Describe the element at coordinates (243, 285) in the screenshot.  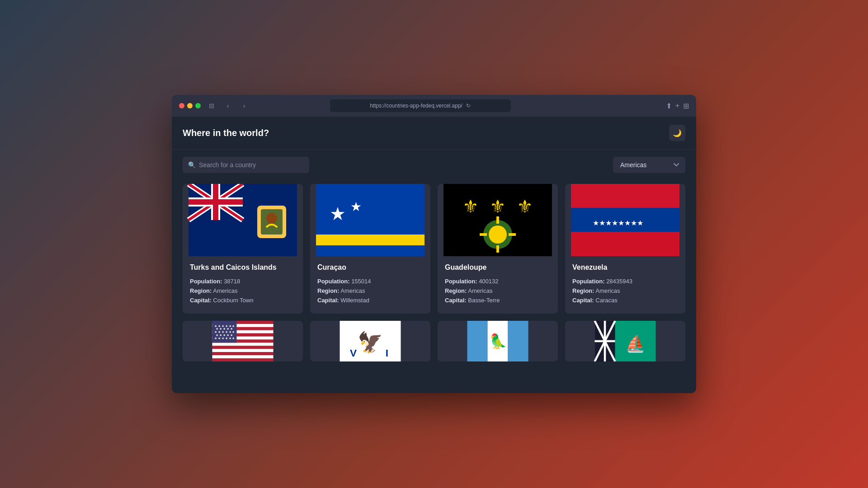
I see `card-body-turks: Turks and Caicos Islands Population: 387…` at that location.